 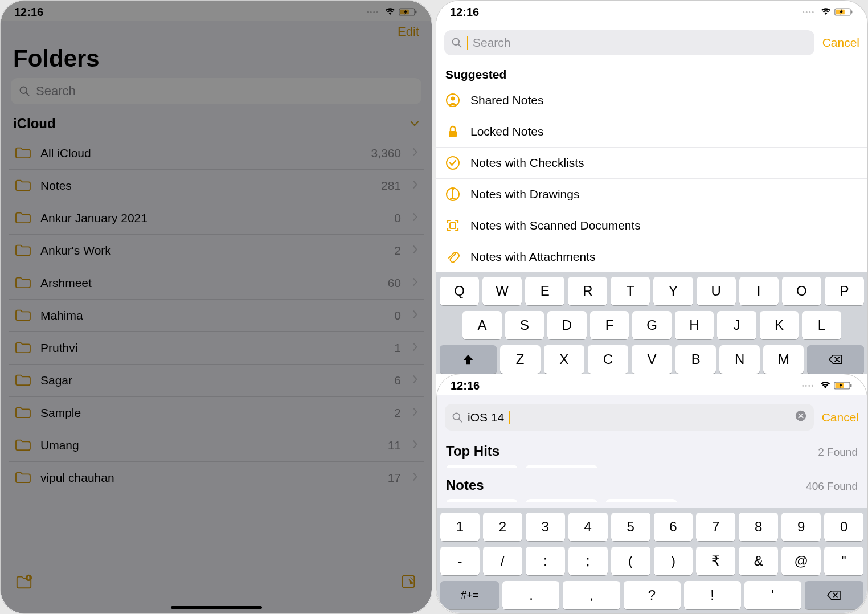 What do you see at coordinates (652, 257) in the screenshot?
I see `suggested-item: Notes with Attachments` at bounding box center [652, 257].